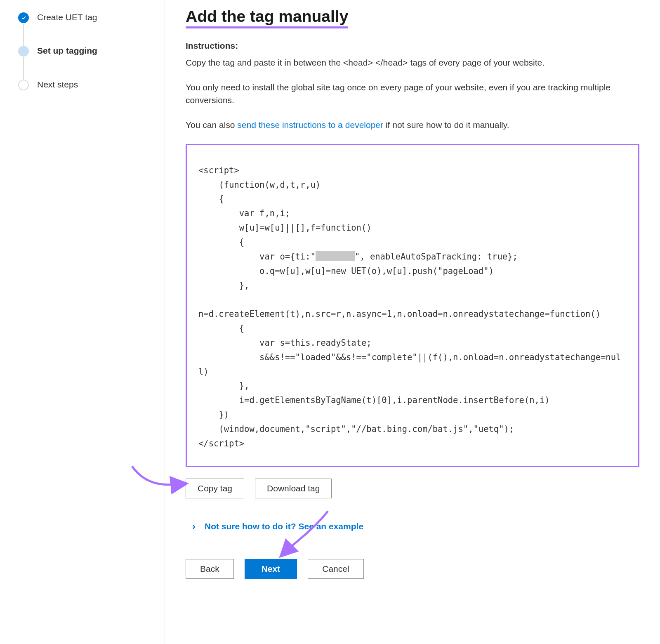 The image size is (660, 644). I want to click on back-button: Back, so click(210, 569).